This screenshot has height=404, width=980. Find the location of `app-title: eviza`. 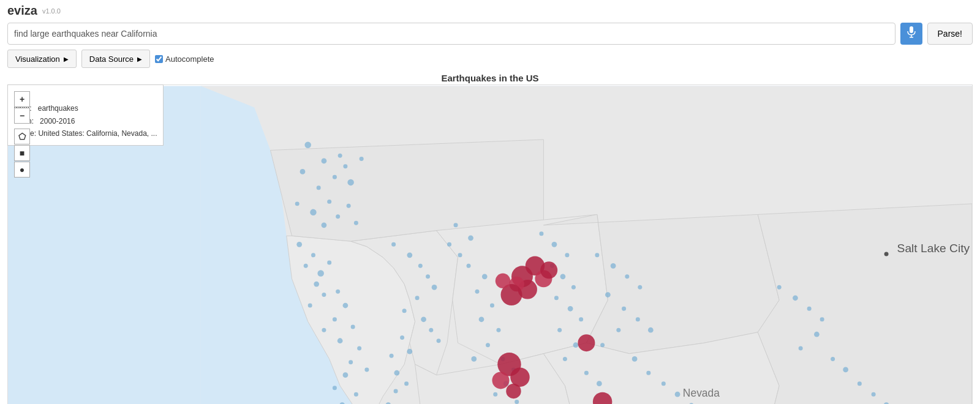

app-title: eviza is located at coordinates (22, 11).